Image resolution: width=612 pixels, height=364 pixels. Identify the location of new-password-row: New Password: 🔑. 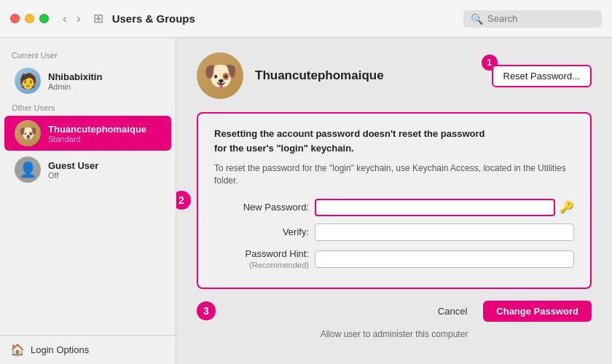
(394, 207).